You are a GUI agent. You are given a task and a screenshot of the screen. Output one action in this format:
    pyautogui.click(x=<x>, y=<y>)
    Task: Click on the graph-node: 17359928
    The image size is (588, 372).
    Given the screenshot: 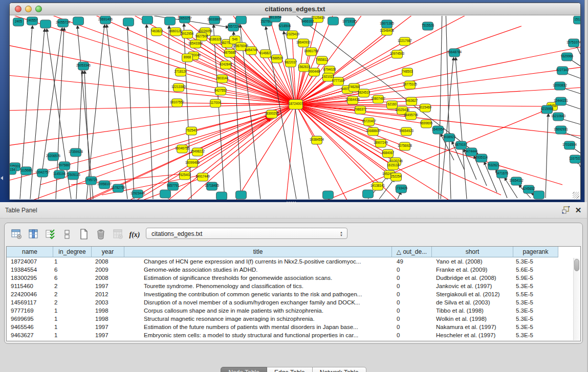 What is the action you would take?
    pyautogui.click(x=76, y=152)
    